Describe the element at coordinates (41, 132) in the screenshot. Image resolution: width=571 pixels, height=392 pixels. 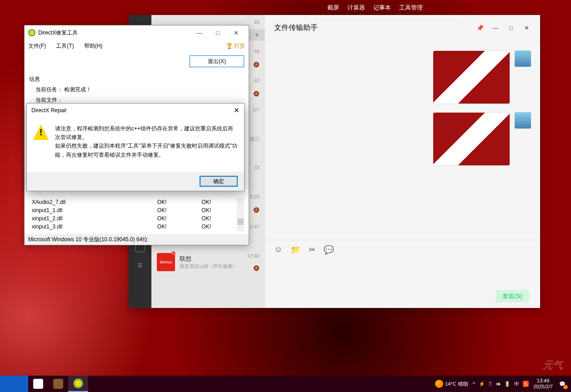
I see `warning-icon` at that location.